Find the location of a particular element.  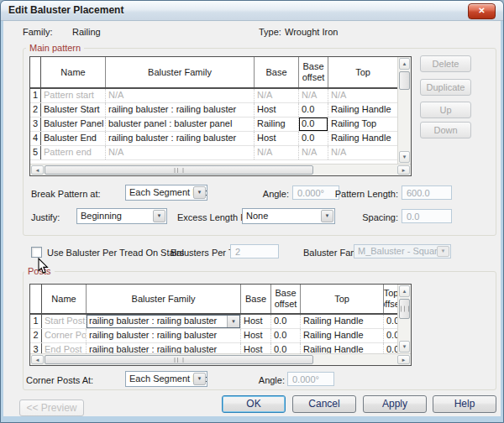

use-baluster-per-tread-checkbox is located at coordinates (37, 252).